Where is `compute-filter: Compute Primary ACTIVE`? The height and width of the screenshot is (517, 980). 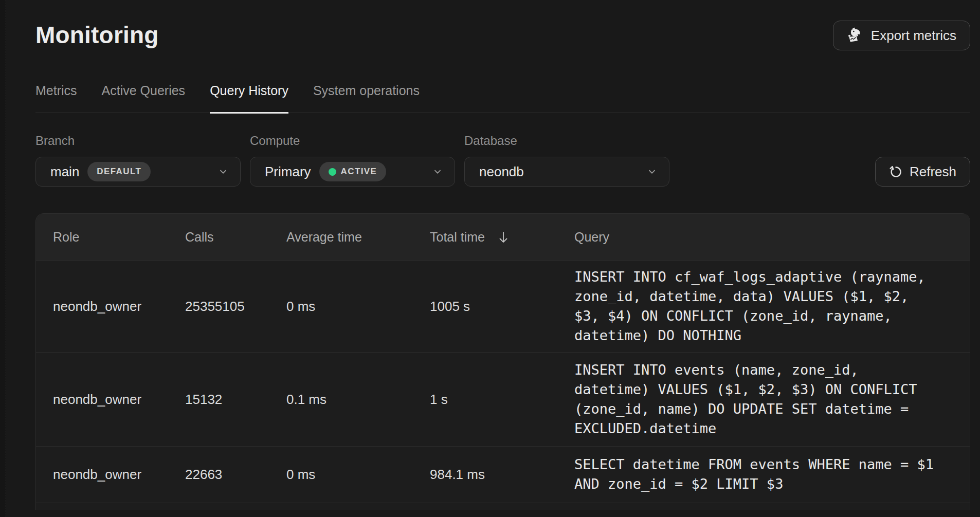 compute-filter: Compute Primary ACTIVE is located at coordinates (353, 160).